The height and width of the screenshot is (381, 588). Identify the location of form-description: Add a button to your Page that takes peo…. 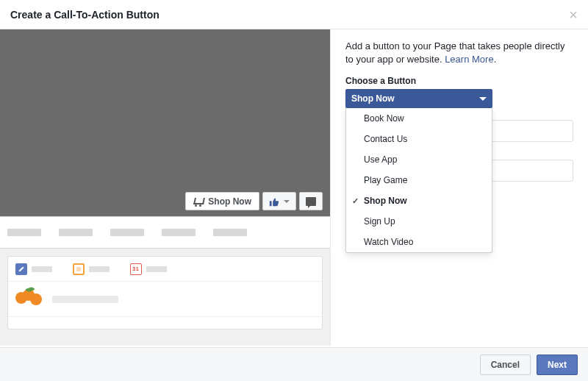
(459, 53).